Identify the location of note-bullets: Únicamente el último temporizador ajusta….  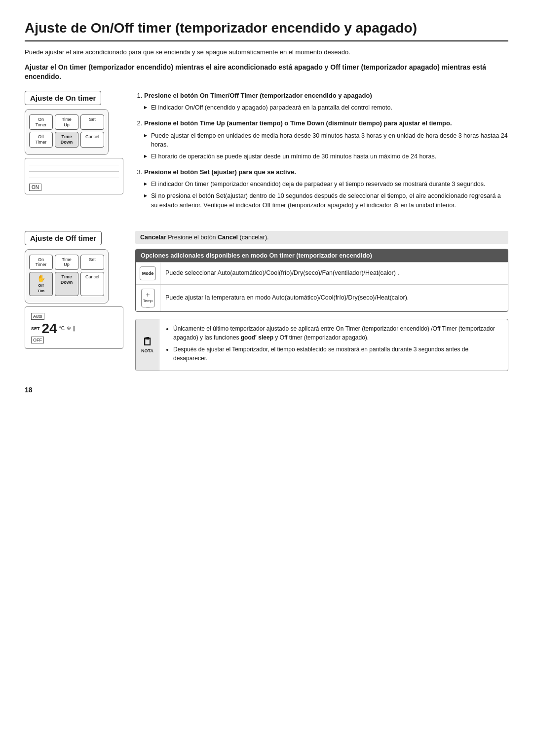
(334, 343).